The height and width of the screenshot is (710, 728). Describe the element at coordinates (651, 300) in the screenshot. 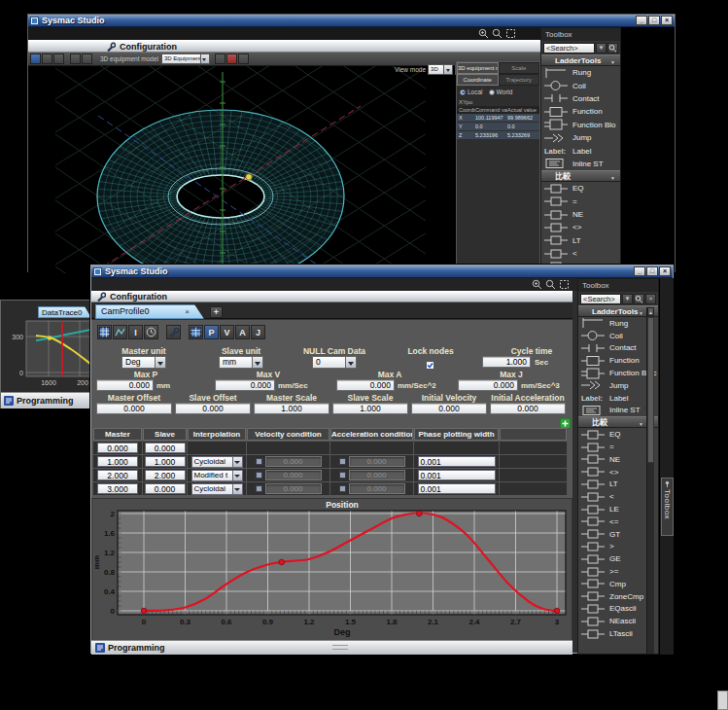

I see `search-close-button: ×` at that location.